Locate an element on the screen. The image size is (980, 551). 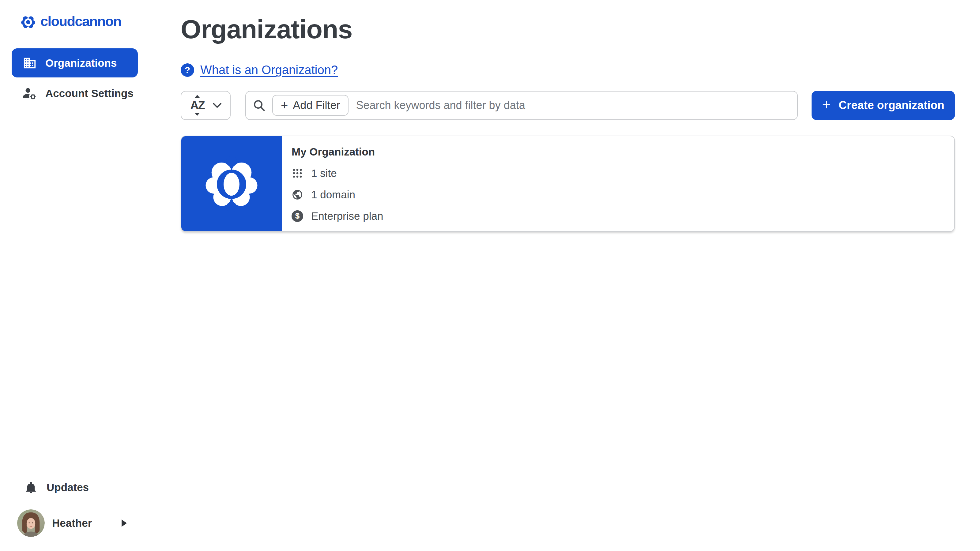
search-input is located at coordinates (572, 105).